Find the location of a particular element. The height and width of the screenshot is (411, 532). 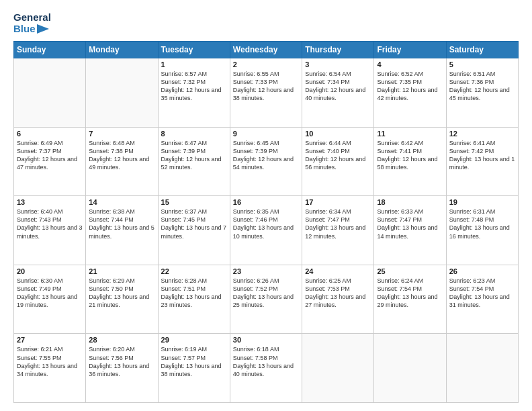

calendar-cell: 25Sunrise: 6:24 AM Sunset: 7:54 PM Dayli… is located at coordinates (410, 300).